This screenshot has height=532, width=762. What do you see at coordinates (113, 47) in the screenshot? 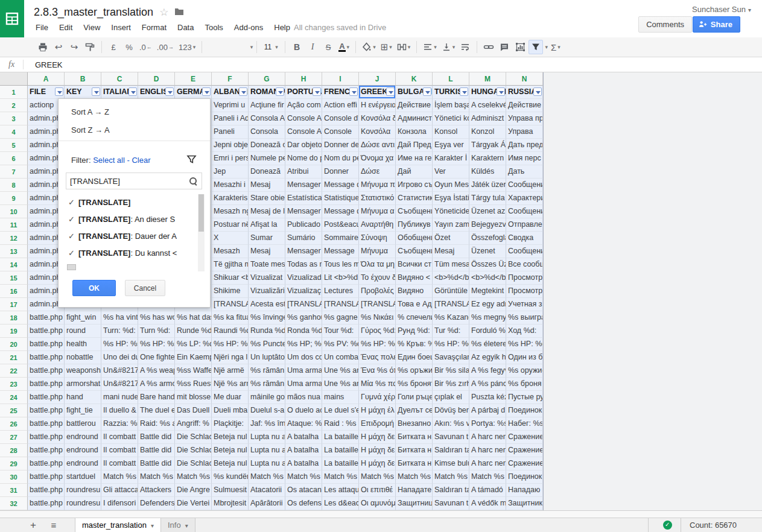
I see `format-currency-button: £` at bounding box center [113, 47].